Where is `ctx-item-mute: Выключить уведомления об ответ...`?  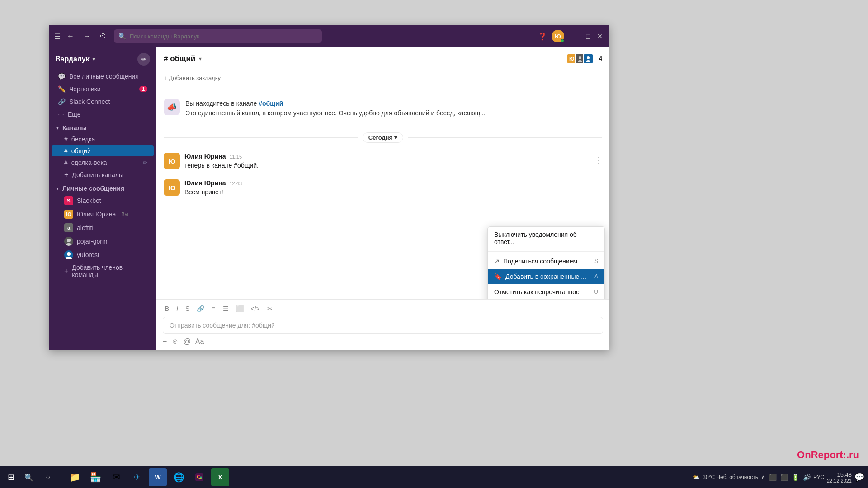
ctx-item-mute: Выключить уведомления об ответ... is located at coordinates (546, 238).